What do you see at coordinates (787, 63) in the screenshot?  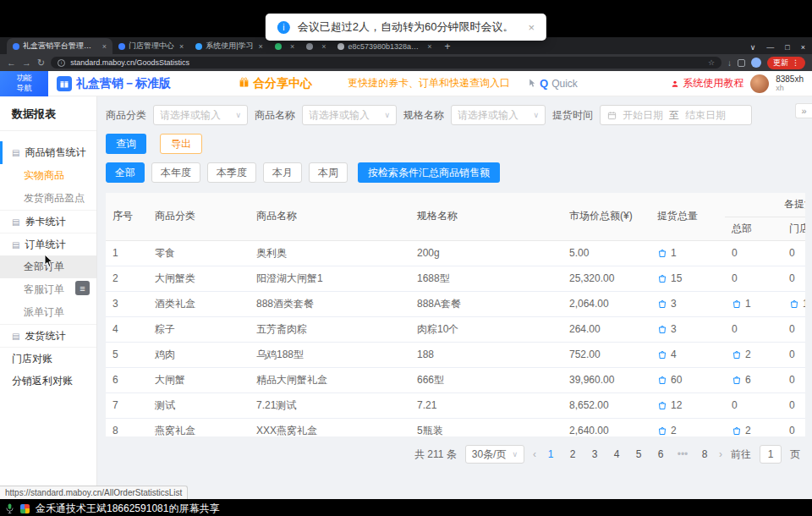 I see `browser-update-button: 更新 ⋮` at bounding box center [787, 63].